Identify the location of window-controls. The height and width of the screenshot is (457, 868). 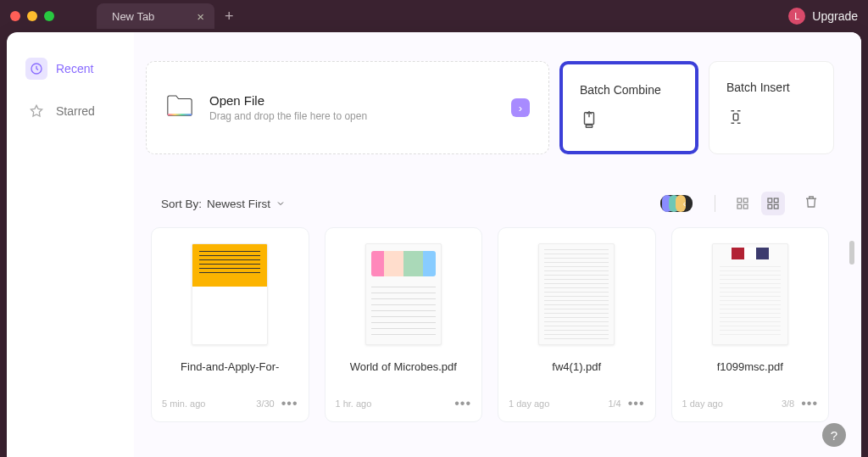
(32, 16).